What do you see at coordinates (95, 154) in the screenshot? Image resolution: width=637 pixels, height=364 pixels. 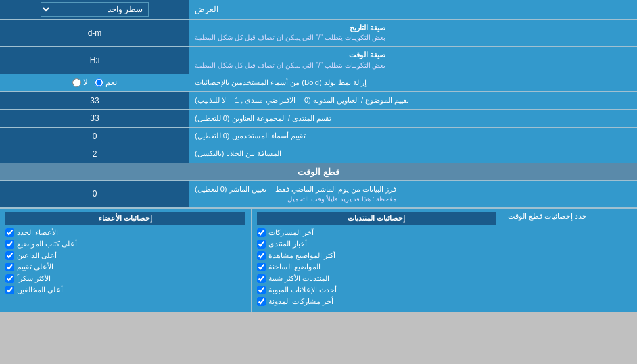 I see `cell-spacing-input-cell` at bounding box center [95, 154].